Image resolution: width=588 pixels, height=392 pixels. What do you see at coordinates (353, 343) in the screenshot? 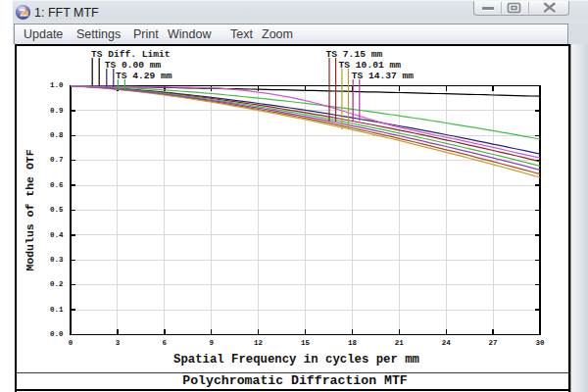
I see `svg-text: 18` at bounding box center [353, 343].